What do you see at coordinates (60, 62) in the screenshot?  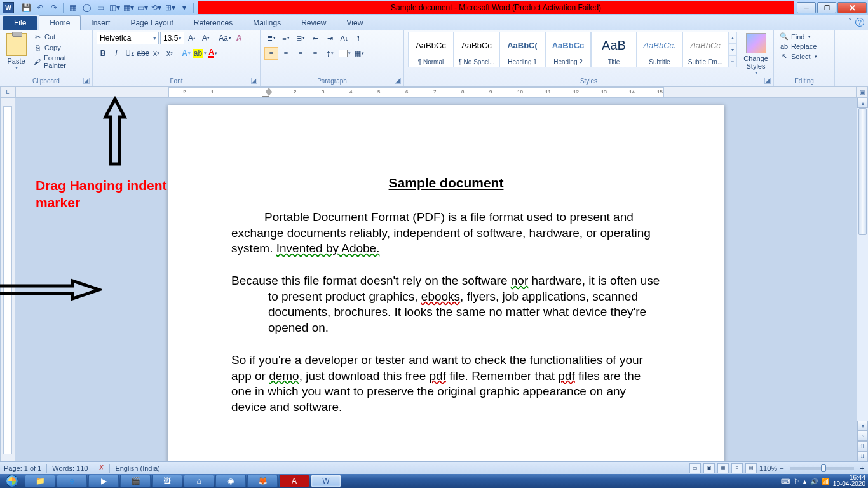 I see `format-painter-button: 🖌Format Painter` at bounding box center [60, 62].